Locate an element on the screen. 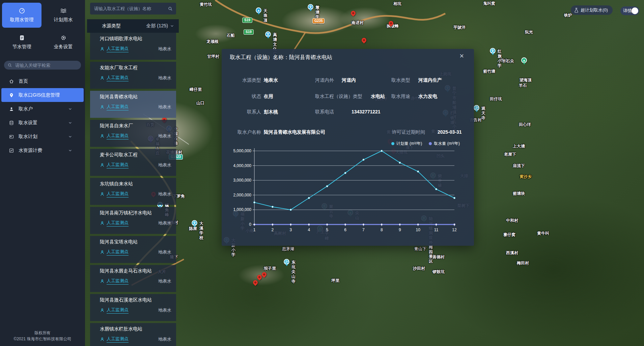 This screenshot has height=346, width=644. station-name: 东坑镇自来水站 is located at coordinates (136, 184).